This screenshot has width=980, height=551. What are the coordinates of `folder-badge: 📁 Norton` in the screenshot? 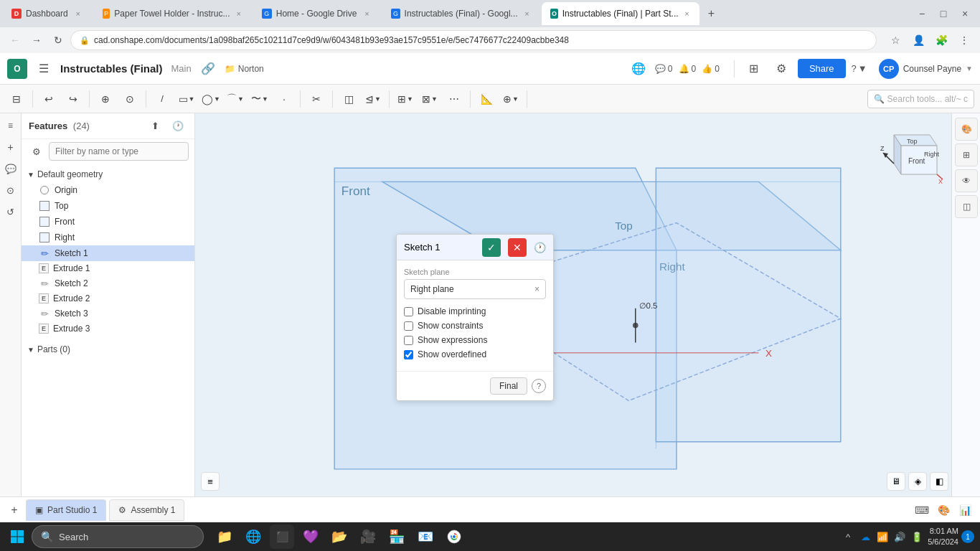 It's located at (244, 69).